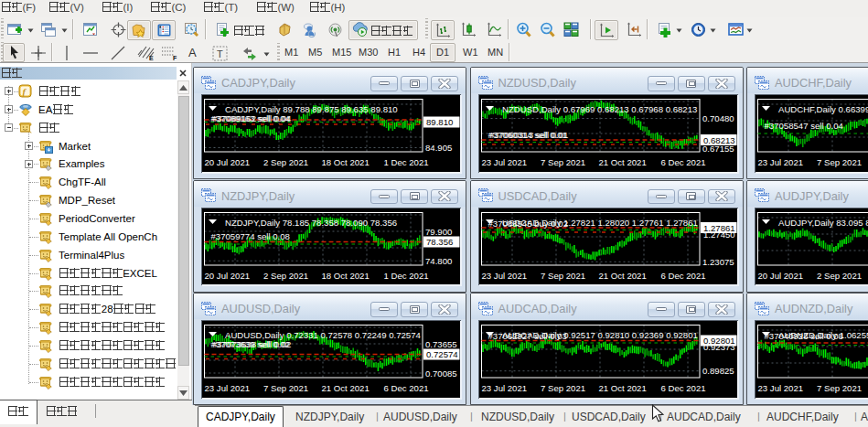 Image resolution: width=868 pixels, height=427 pixels. What do you see at coordinates (719, 262) in the screenshot?
I see `svg-text: 1.23075` at bounding box center [719, 262].